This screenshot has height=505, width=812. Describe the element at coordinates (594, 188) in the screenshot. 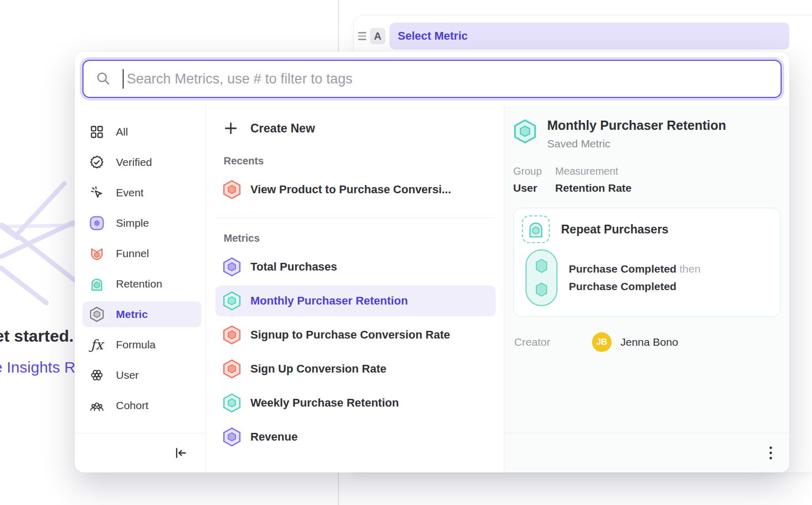

I see `measurement-value: Retention Rate` at that location.